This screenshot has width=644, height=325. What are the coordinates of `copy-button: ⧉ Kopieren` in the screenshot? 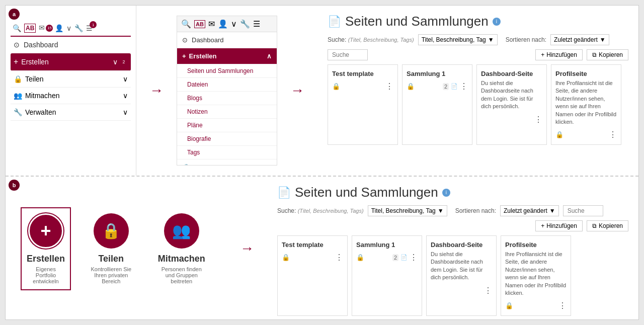 It's located at (608, 55).